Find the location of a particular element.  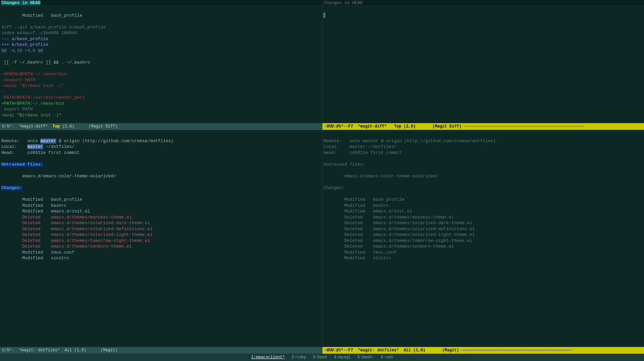

r-blank4 is located at coordinates (325, 39).